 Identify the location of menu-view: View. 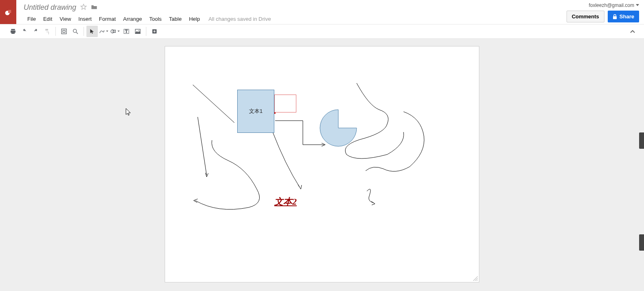
(65, 19).